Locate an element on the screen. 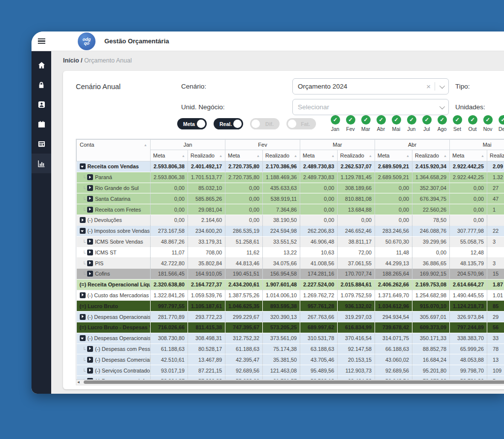 This screenshot has width=504, height=439. month-filter-dez: ✓ Dez is located at coordinates (501, 124).